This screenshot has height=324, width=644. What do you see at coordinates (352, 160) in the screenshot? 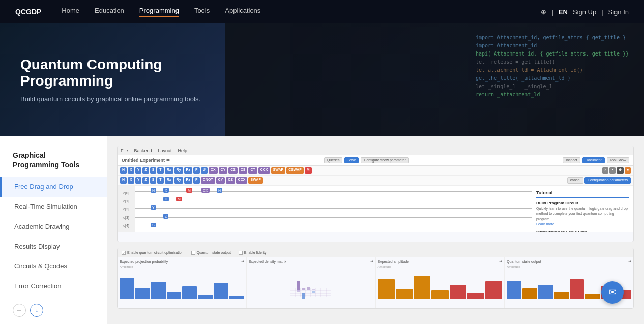
I see `save-btn: Save` at bounding box center [352, 160].